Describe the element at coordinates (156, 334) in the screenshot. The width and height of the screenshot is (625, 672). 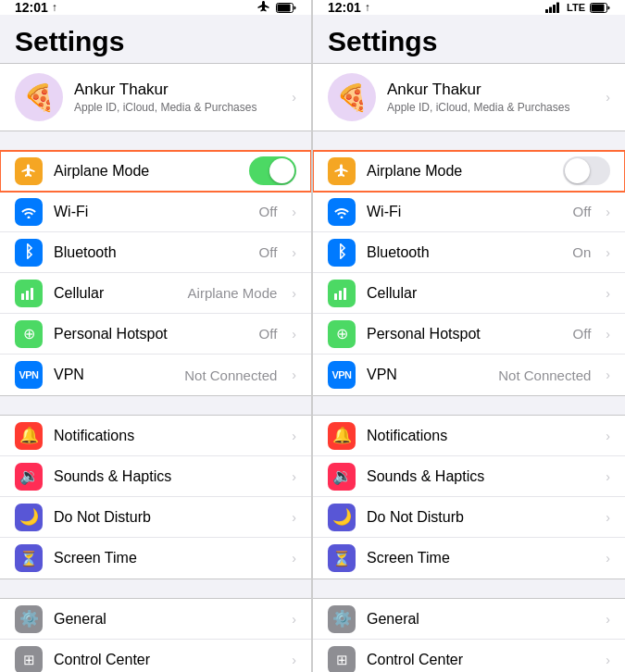
I see `hotspot-row-left: ⊕ Personal Hotspot Off ›` at that location.